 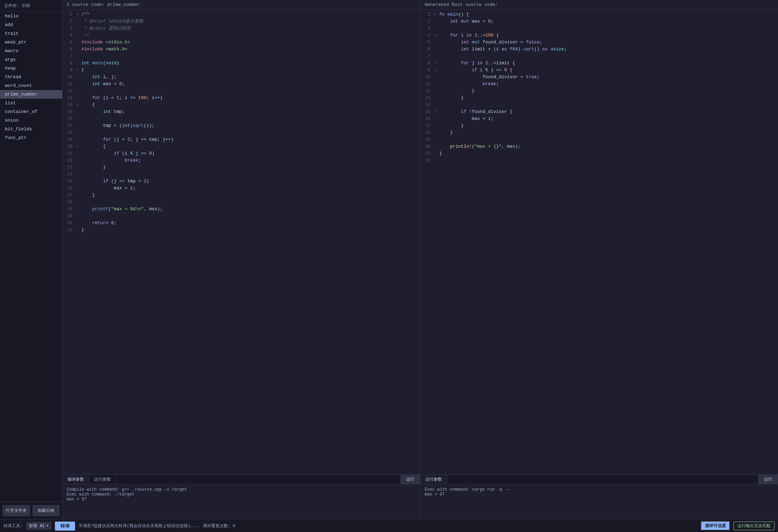 What do you see at coordinates (599, 35) in the screenshot?
I see `code-line-4: 4∨ for i in 1..=100 {` at bounding box center [599, 35].